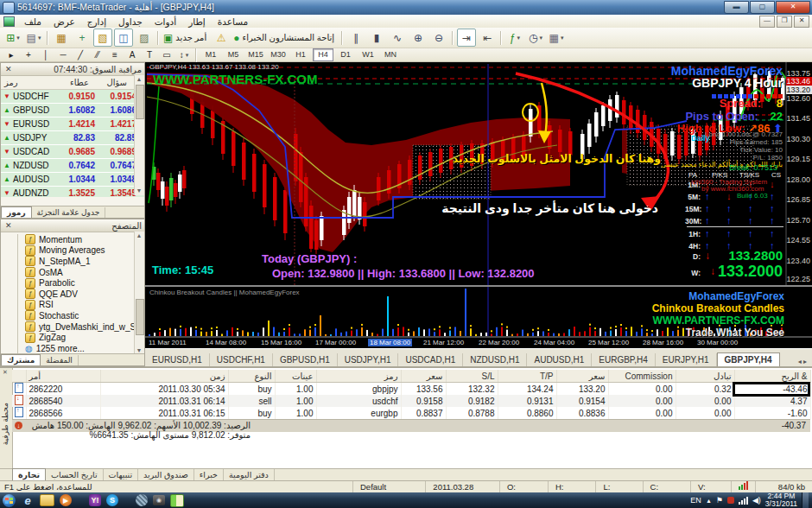 The height and width of the screenshot is (508, 812). I want to click on navigator-tab: المفضلة, so click(60, 360).